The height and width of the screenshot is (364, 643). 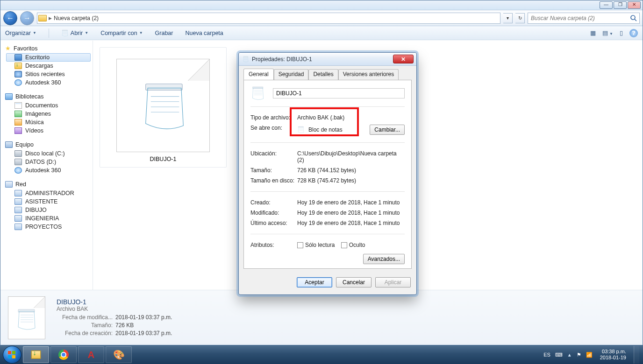 What do you see at coordinates (49, 193) in the screenshot?
I see `sidebar-item-net-0: ADMINISTRADOR` at bounding box center [49, 193].